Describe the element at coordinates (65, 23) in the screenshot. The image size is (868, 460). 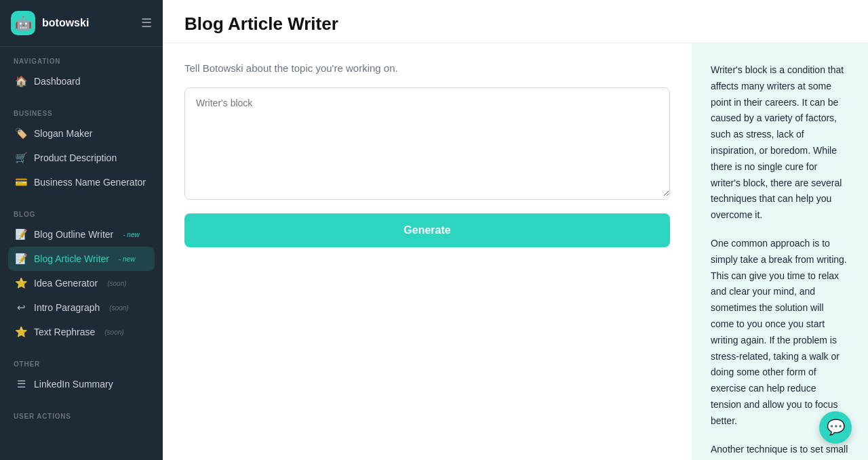
I see `logo-text: botowski` at that location.